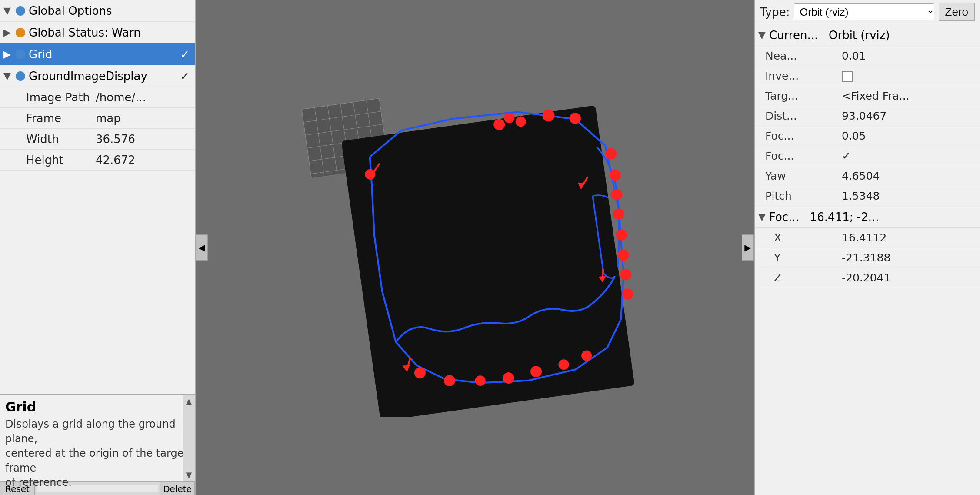 This screenshot has width=980, height=495. Describe the element at coordinates (145, 97) in the screenshot. I see `prop-value-image-path: /home/...` at that location.